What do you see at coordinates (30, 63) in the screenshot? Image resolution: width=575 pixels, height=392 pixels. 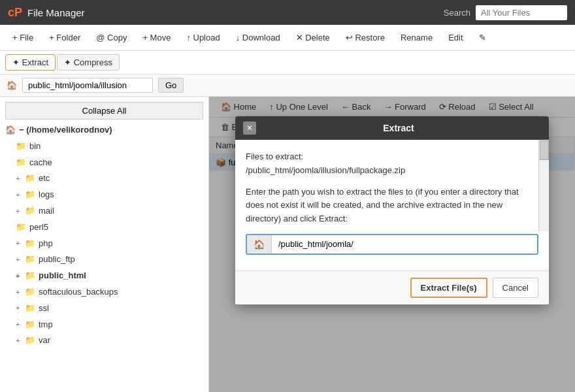 I see `extract-button: ✦ Extract` at bounding box center [30, 63].